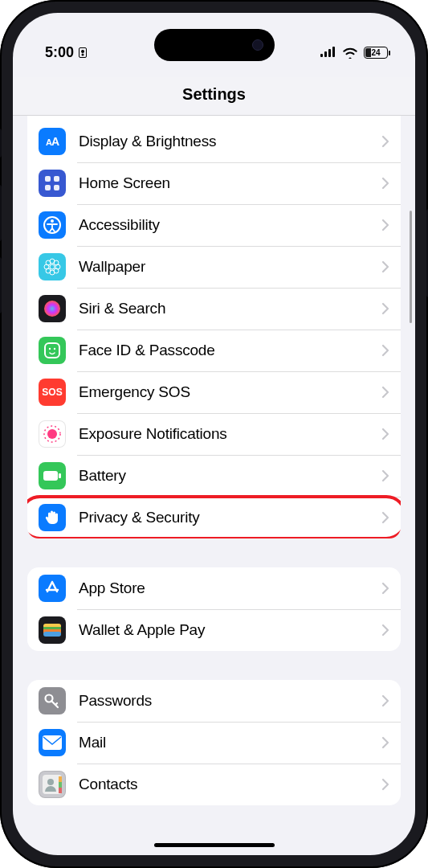  I want to click on display-icon: AA, so click(52, 141).